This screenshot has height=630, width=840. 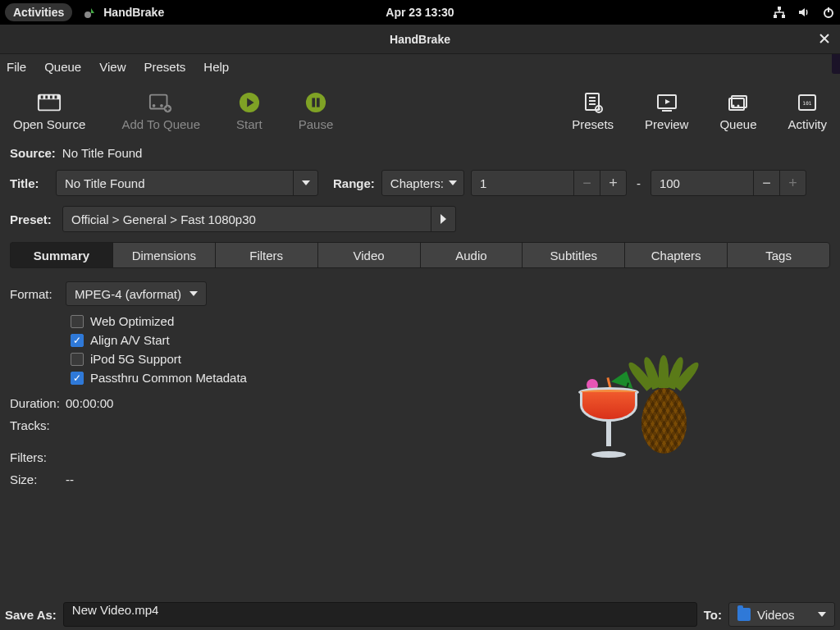 I want to click on activity-icon: 101, so click(x=807, y=103).